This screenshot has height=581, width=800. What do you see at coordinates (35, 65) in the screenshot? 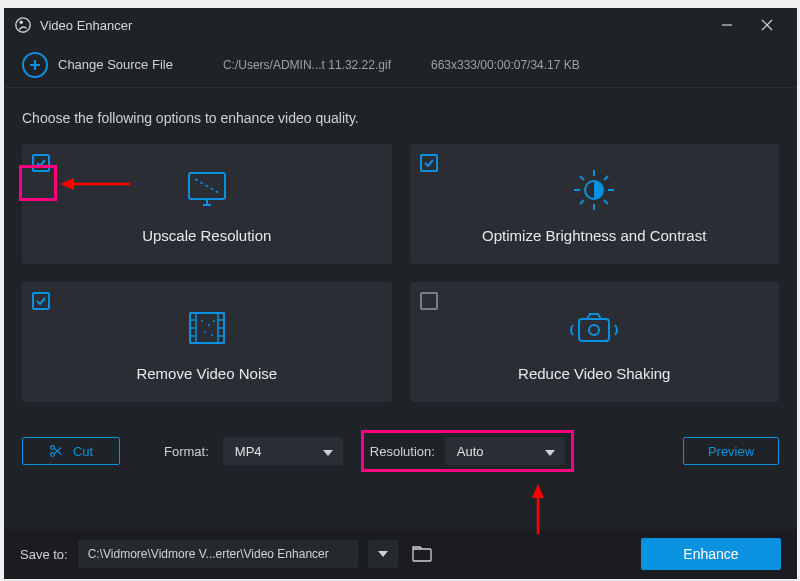
I see `add-source-button` at bounding box center [35, 65].